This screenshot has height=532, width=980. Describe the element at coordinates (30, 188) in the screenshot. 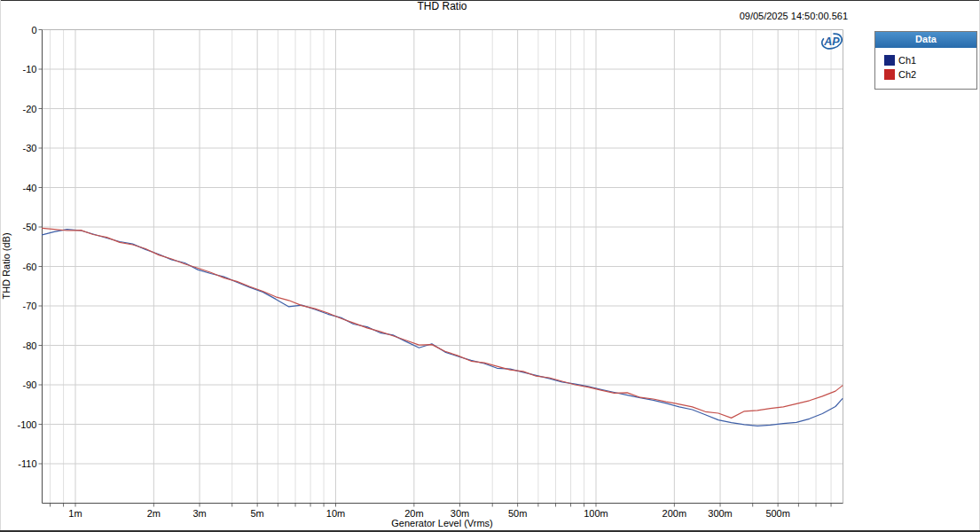

I see `y-tick-label: -40` at that location.